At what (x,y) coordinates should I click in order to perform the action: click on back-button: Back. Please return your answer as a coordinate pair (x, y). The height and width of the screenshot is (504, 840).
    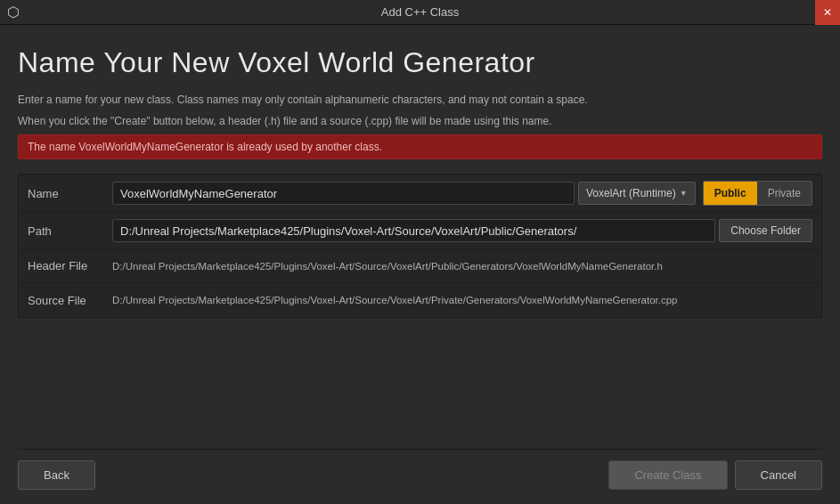
    Looking at the image, I should click on (57, 476).